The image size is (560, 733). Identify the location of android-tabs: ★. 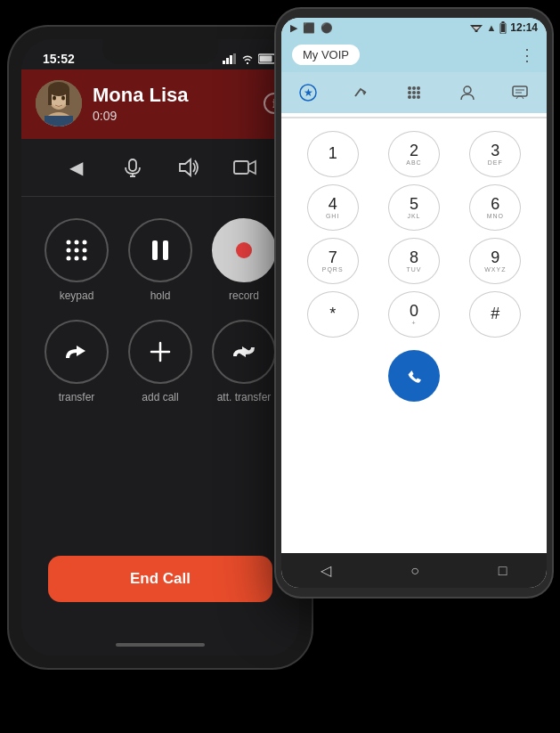
(414, 93).